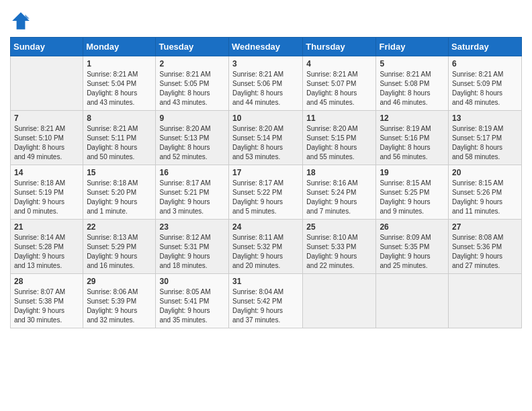 The width and height of the screenshot is (532, 411). I want to click on calendar-week-row: 1Sunrise: 8:21 AMSunset: 5:04 PMDaylight…, so click(266, 83).